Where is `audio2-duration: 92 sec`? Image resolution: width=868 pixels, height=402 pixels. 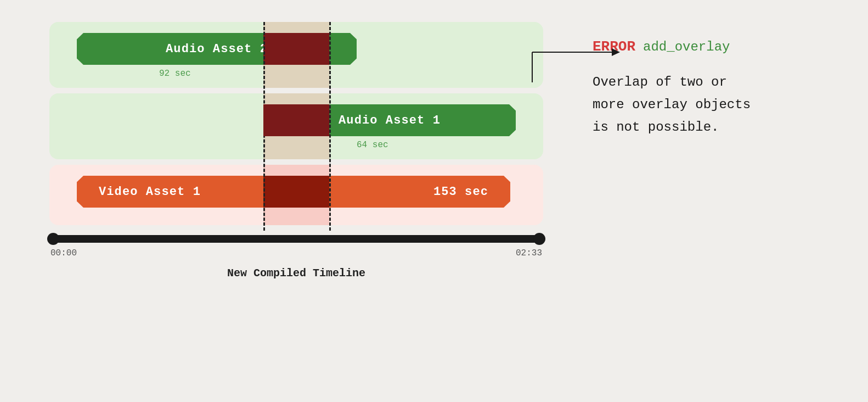 audio2-duration: 92 sec is located at coordinates (175, 74).